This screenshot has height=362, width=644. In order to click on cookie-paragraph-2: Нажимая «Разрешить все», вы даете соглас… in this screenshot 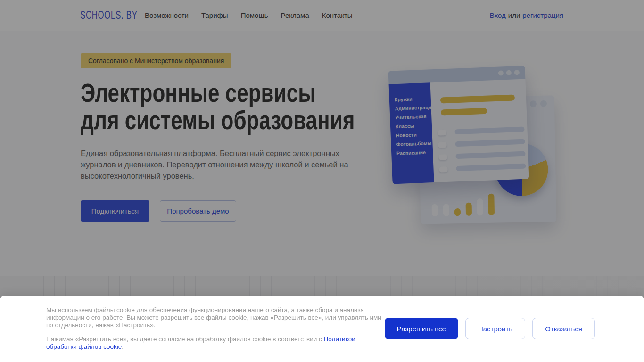, I will do `click(215, 343)`.